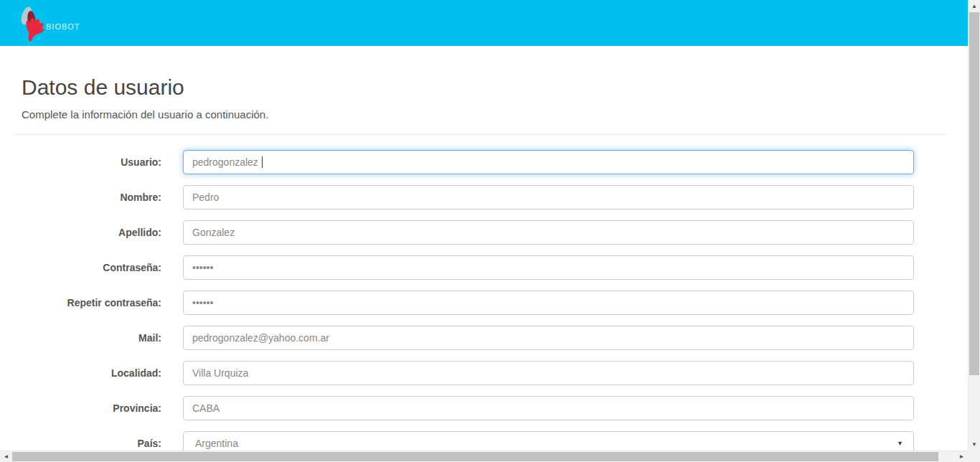 The width and height of the screenshot is (980, 462). I want to click on usuario-input, so click(548, 162).